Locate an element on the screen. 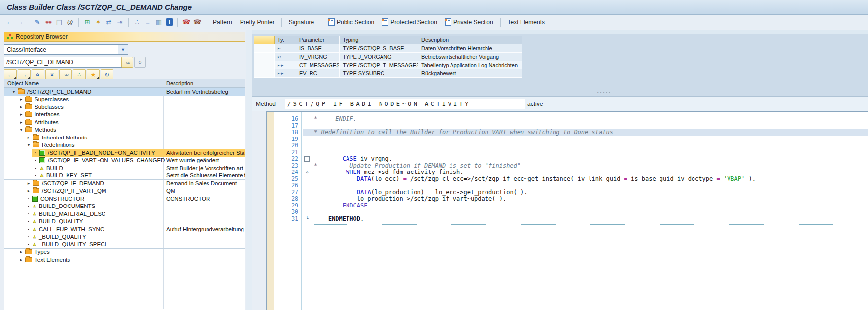 This screenshot has height=310, width=868. tree-item: ▸/SCT/ZQP_IF_VART_QMQM is located at coordinates (125, 191).